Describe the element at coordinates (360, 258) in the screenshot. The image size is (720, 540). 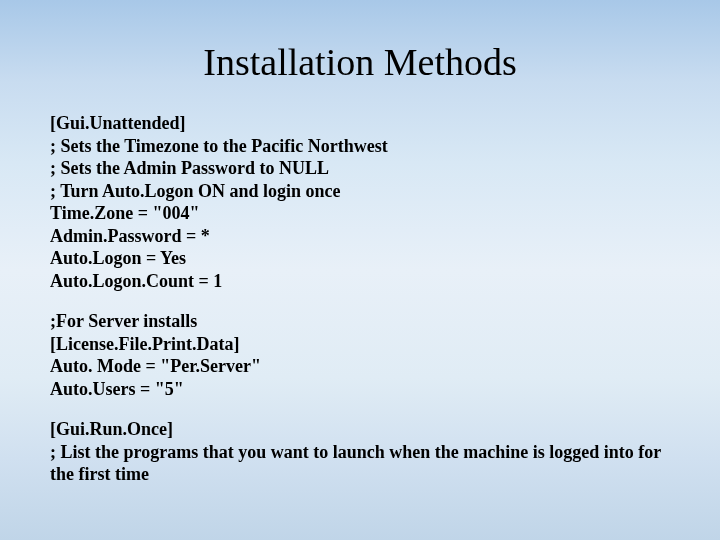
I see `config-line: Auto.Logon = Yes` at that location.